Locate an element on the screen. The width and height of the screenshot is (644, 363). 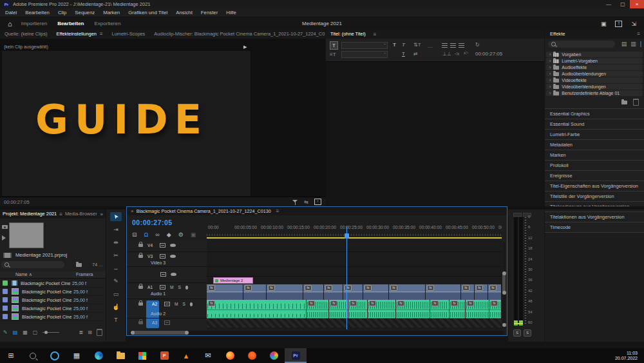
playhead-timecode: 00:00:27:05 is located at coordinates (152, 222).